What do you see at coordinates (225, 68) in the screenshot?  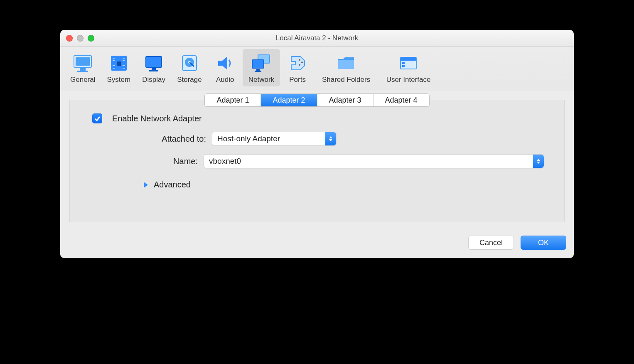 I see `toolbar-item-audio: Audio` at bounding box center [225, 68].